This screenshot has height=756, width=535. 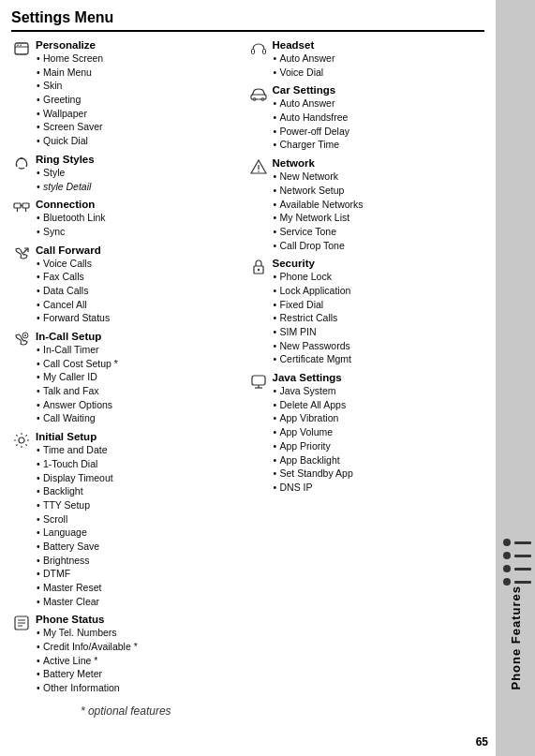 What do you see at coordinates (126, 711) in the screenshot?
I see `optional-note: * optional features` at bounding box center [126, 711].